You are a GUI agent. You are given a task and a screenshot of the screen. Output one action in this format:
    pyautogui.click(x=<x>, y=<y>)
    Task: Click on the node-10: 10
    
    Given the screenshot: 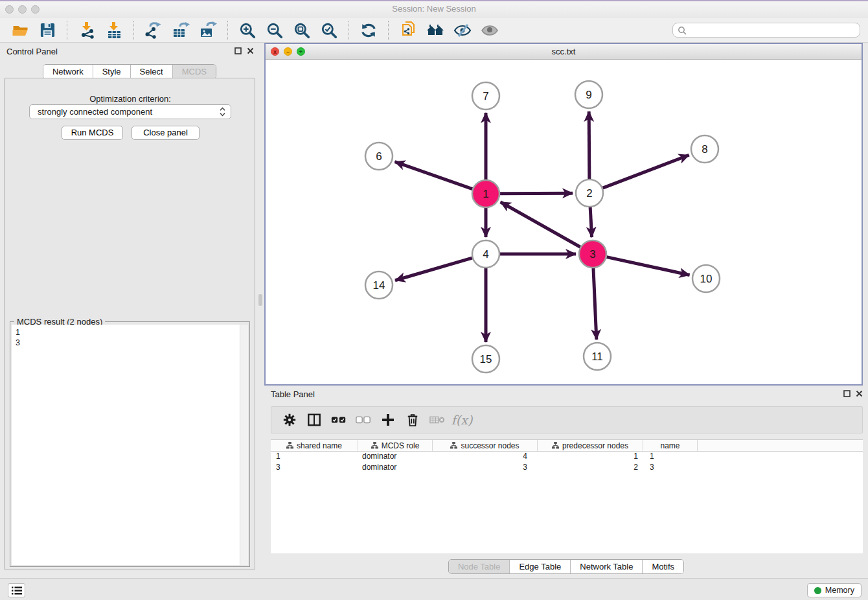 What is the action you would take?
    pyautogui.click(x=706, y=279)
    